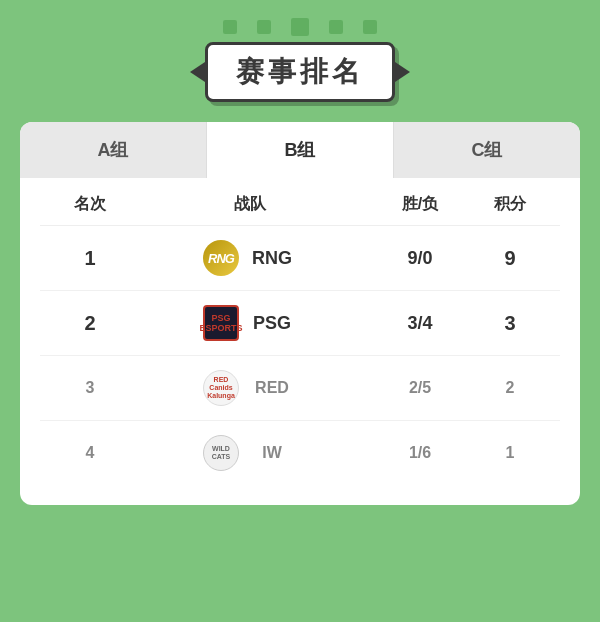 Image resolution: width=600 pixels, height=622 pixels. What do you see at coordinates (90, 258) in the screenshot?
I see `rank-1: 1` at bounding box center [90, 258].